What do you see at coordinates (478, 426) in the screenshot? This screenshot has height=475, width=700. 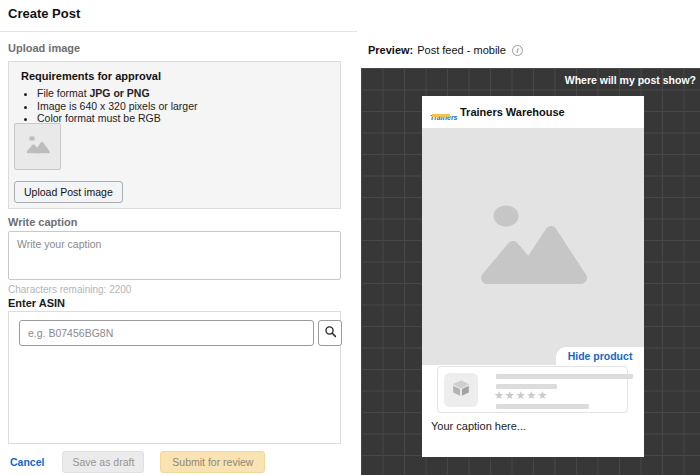 I see `preview-caption-text: Your caption here...` at bounding box center [478, 426].